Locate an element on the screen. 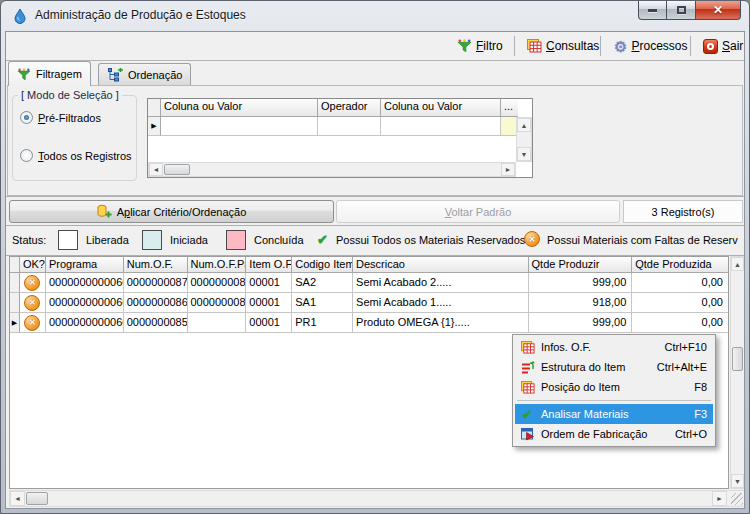 This screenshot has width=750, height=514. cell-descricao: Semi Acabado 2..... is located at coordinates (440, 283).